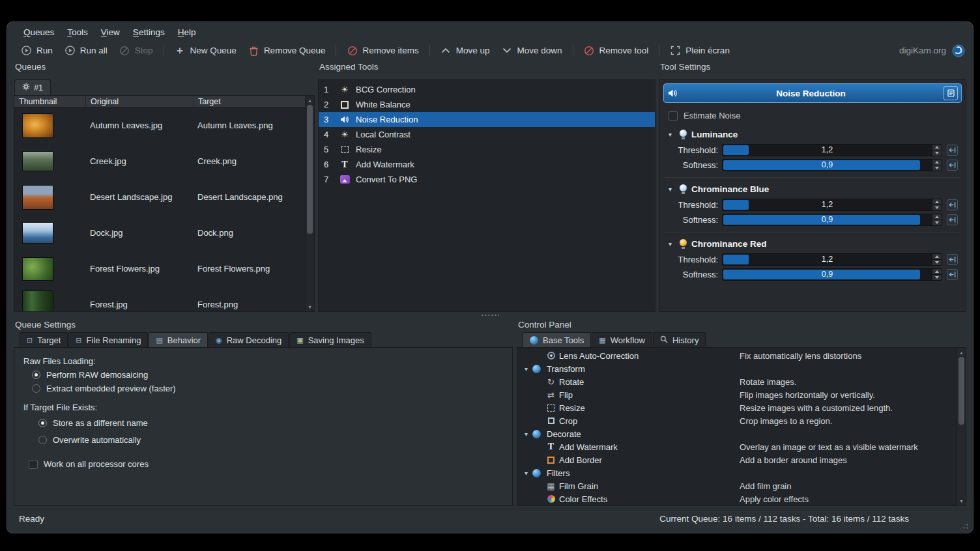 The height and width of the screenshot is (551, 980). I want to click on menu-view: View, so click(111, 33).